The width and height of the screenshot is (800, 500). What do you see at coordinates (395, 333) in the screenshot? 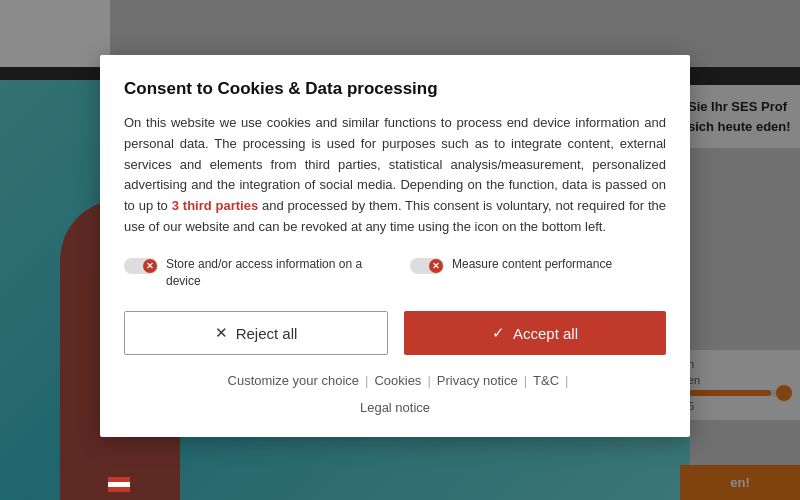
I see `buttons-row: ✕ Reject all ✓ Accept all` at bounding box center [395, 333].